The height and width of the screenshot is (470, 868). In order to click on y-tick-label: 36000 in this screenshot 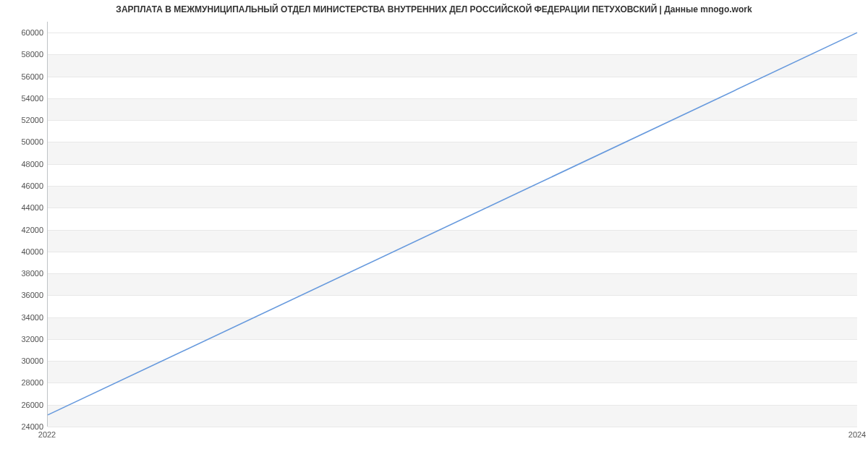, I will do `click(25, 295)`.